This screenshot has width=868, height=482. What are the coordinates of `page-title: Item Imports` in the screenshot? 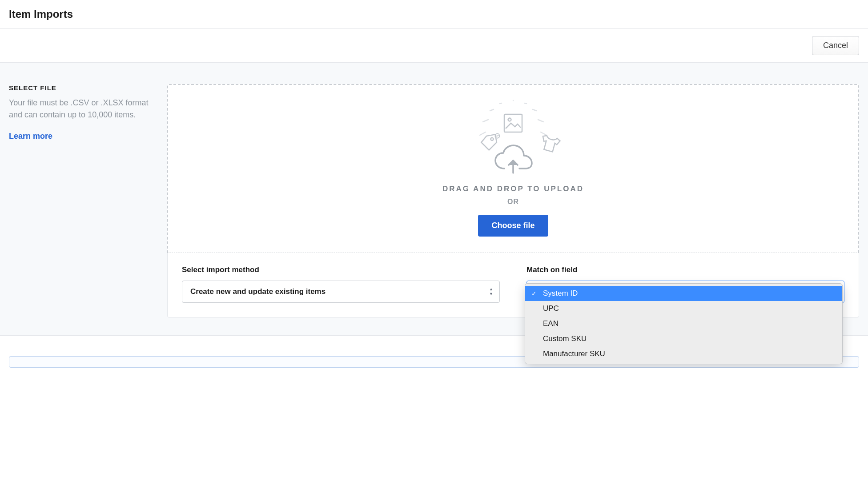 It's located at (434, 14).